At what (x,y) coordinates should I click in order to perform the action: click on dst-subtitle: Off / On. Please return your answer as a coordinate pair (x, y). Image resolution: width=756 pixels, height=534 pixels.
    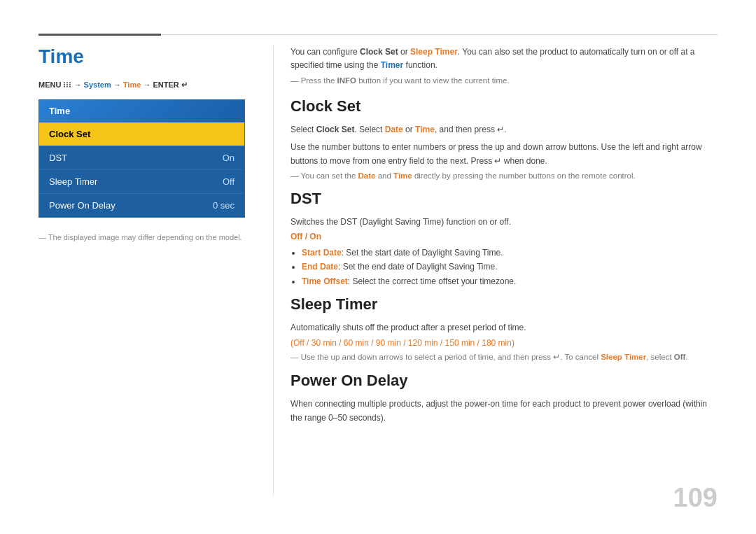
    Looking at the image, I should click on (504, 237).